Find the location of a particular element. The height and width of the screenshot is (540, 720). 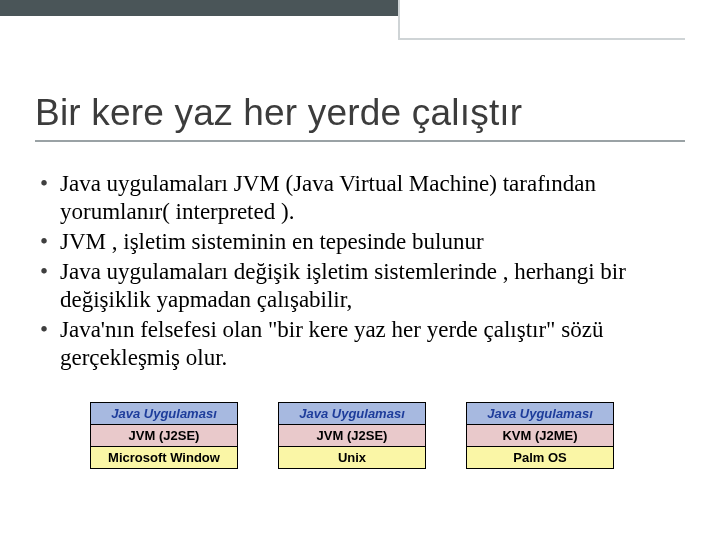

bullet-item: Java uygulamaları değişik işletim sistem… is located at coordinates (360, 286).